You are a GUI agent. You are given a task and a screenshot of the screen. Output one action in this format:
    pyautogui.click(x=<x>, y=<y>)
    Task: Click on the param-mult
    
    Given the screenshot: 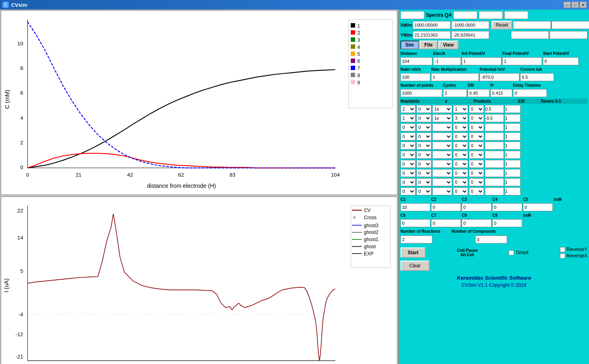 What is the action you would take?
    pyautogui.click(x=455, y=77)
    